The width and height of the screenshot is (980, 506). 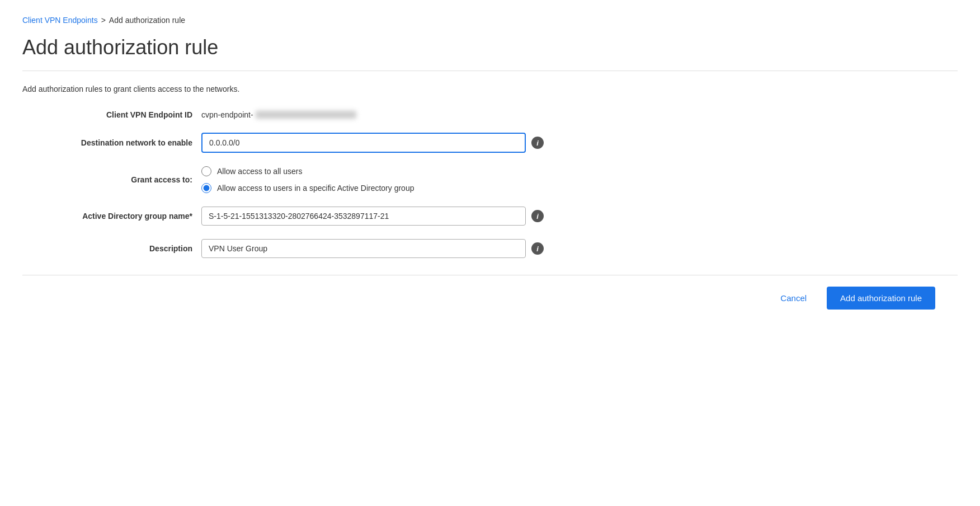 I want to click on description-info-icon: i, so click(x=538, y=249).